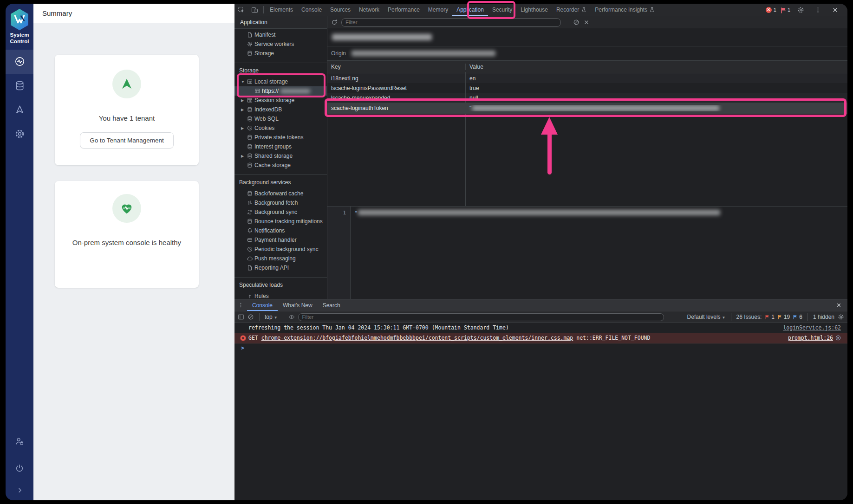  What do you see at coordinates (771, 10) in the screenshot?
I see `error-count-badge: ✕ 1` at bounding box center [771, 10].